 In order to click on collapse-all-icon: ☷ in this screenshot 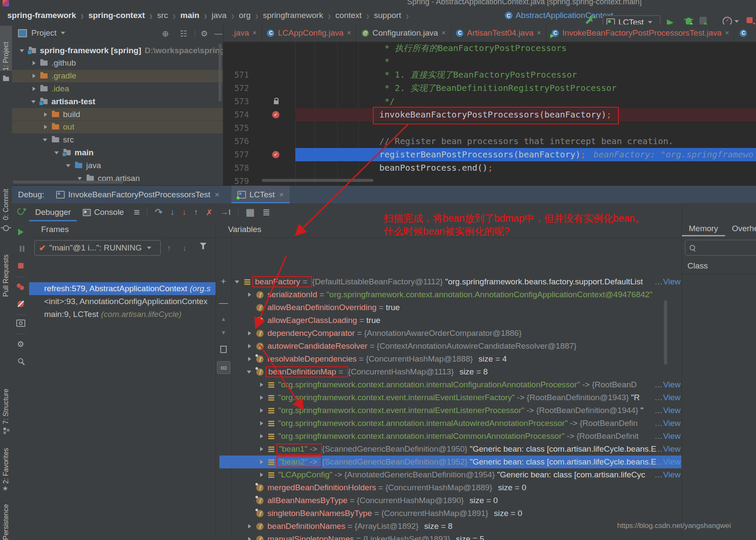, I will do `click(183, 33)`.